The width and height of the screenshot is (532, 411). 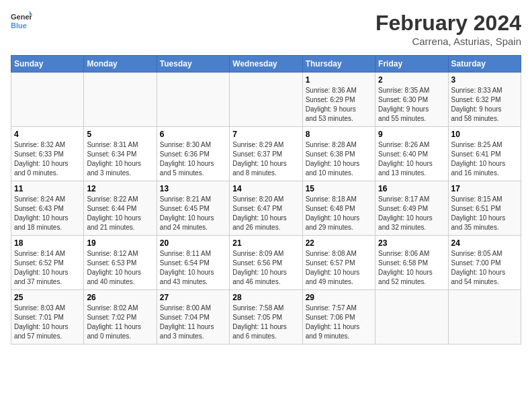 What do you see at coordinates (266, 29) in the screenshot?
I see `page-header: General Blue February 2024 Carrena, Astu…` at bounding box center [266, 29].